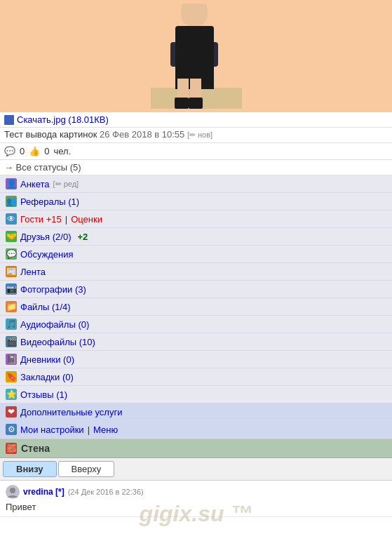 The height and width of the screenshot is (555, 392). What do you see at coordinates (33, 272) in the screenshot?
I see `feed-label: Лента` at bounding box center [33, 272].